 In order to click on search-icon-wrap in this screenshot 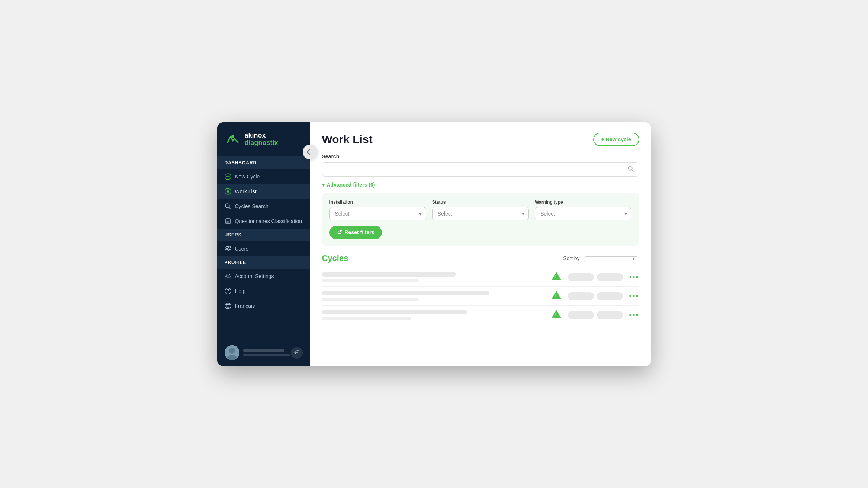, I will do `click(631, 169)`.